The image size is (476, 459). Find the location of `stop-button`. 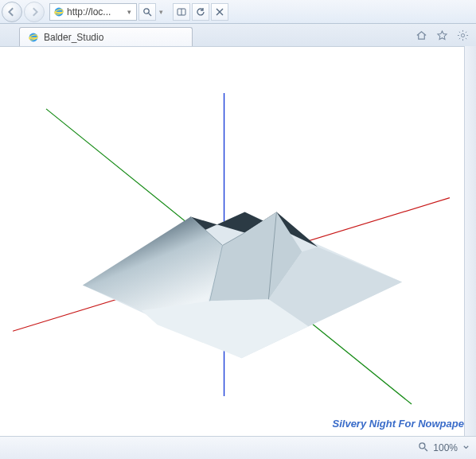

stop-button is located at coordinates (220, 12).